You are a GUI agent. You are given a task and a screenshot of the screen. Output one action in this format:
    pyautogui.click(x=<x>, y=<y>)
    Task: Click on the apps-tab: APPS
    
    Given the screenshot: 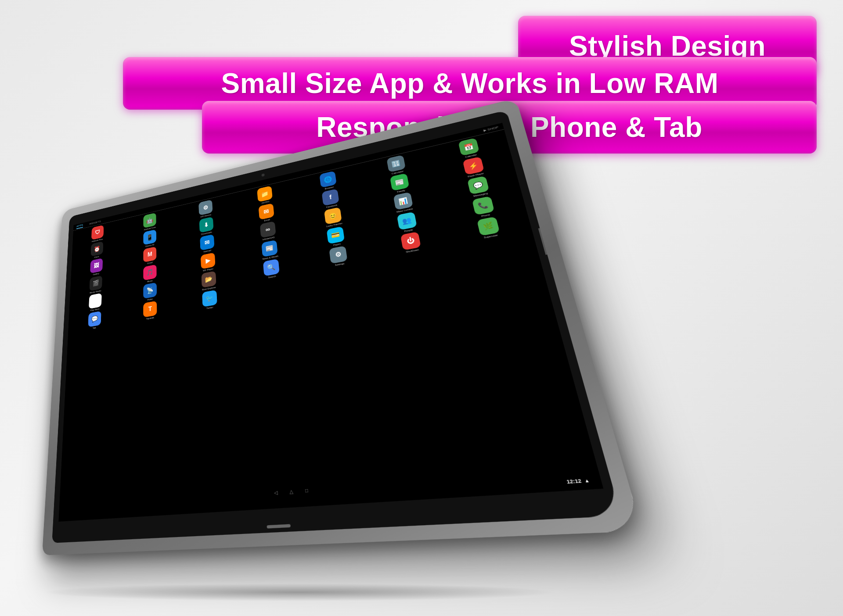 What is the action you would take?
    pyautogui.click(x=80, y=226)
    